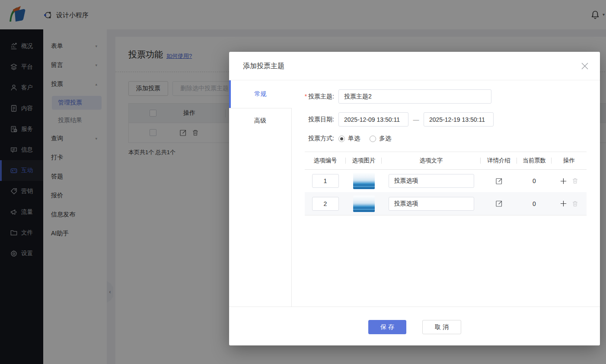 The width and height of the screenshot is (606, 364). What do you see at coordinates (306, 96) in the screenshot?
I see `required-asterisk: *` at bounding box center [306, 96].